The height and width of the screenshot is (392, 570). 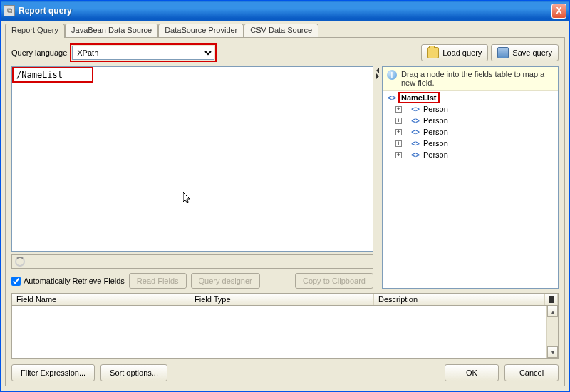 I want to click on auto-retrieve-checkbox: Automatically Retrieve Fields, so click(x=68, y=281).